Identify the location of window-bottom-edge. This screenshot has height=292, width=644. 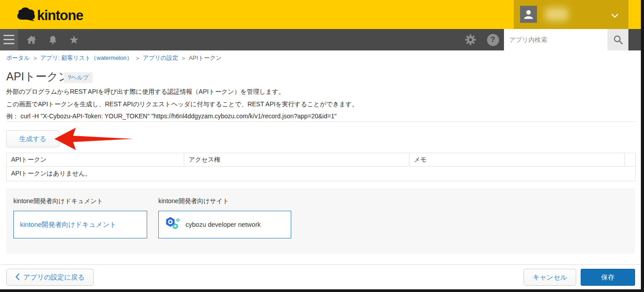
(322, 291).